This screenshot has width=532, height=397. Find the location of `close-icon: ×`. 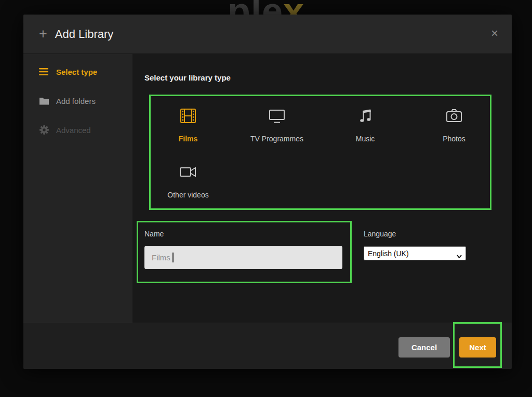

close-icon: × is located at coordinates (495, 33).